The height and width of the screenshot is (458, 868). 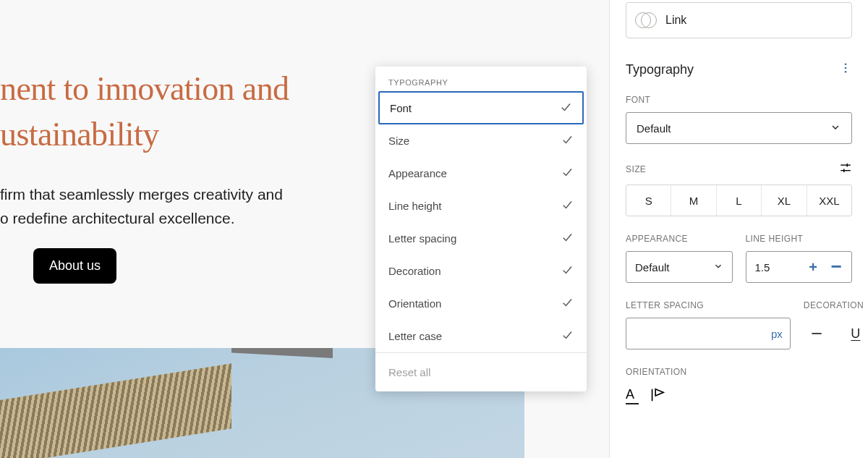 What do you see at coordinates (846, 68) in the screenshot?
I see `kebab-icon` at bounding box center [846, 68].